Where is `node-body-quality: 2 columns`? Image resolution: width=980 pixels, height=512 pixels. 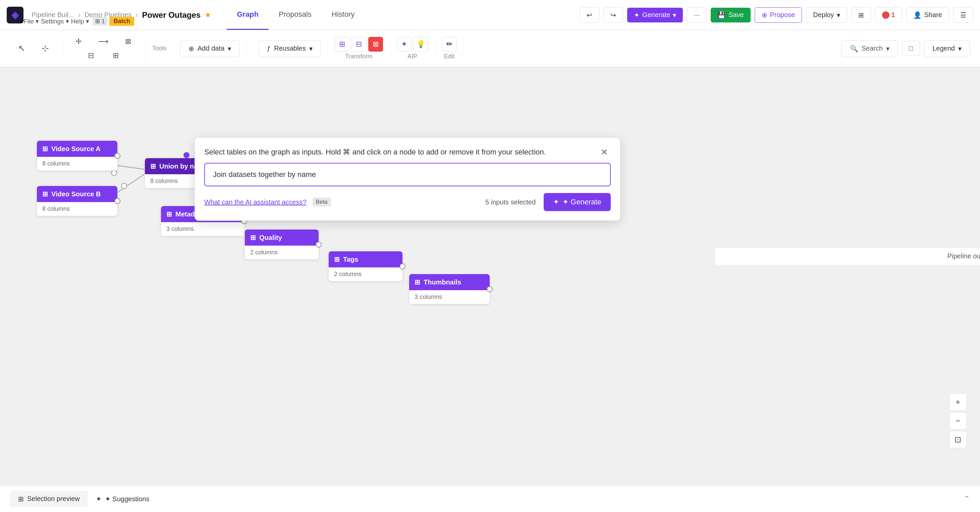 node-body-quality: 2 columns is located at coordinates (282, 252).